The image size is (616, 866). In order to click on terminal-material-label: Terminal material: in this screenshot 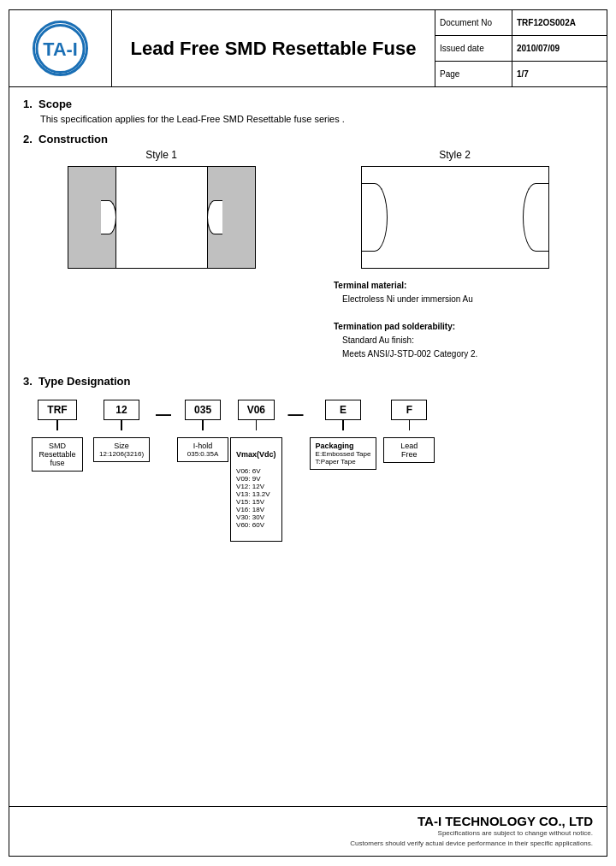, I will do `click(464, 286)`.